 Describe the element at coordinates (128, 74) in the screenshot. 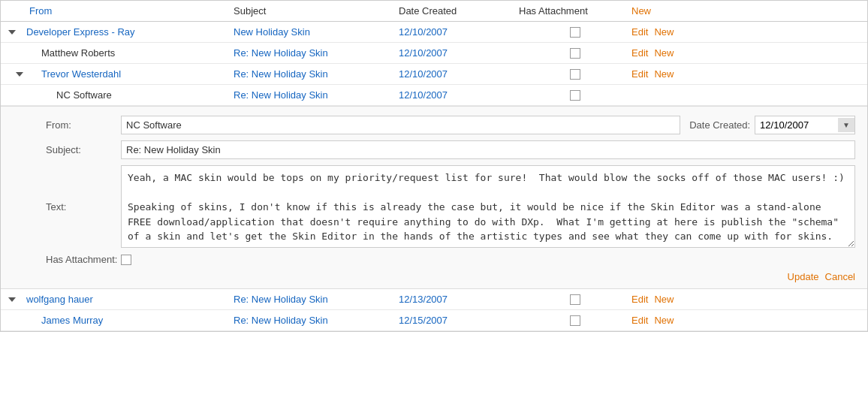

I see `from-cell: Trevor Westerdahl` at that location.